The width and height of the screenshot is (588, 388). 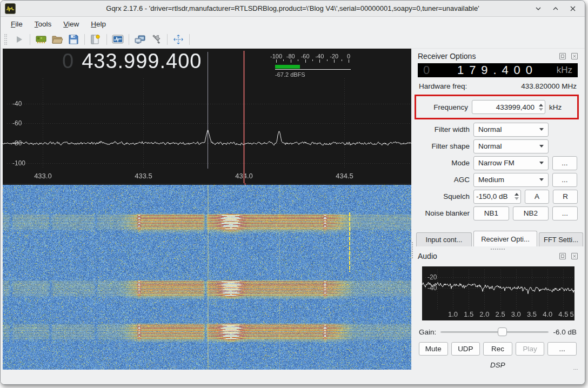 I want to click on filter-width-select: Normal, so click(x=511, y=130).